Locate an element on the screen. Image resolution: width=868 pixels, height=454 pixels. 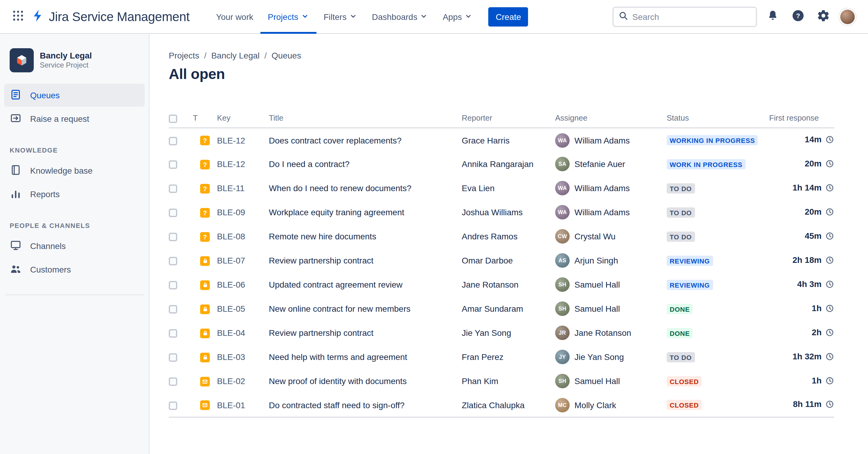
issue-key: BLE-09 is located at coordinates (243, 212).